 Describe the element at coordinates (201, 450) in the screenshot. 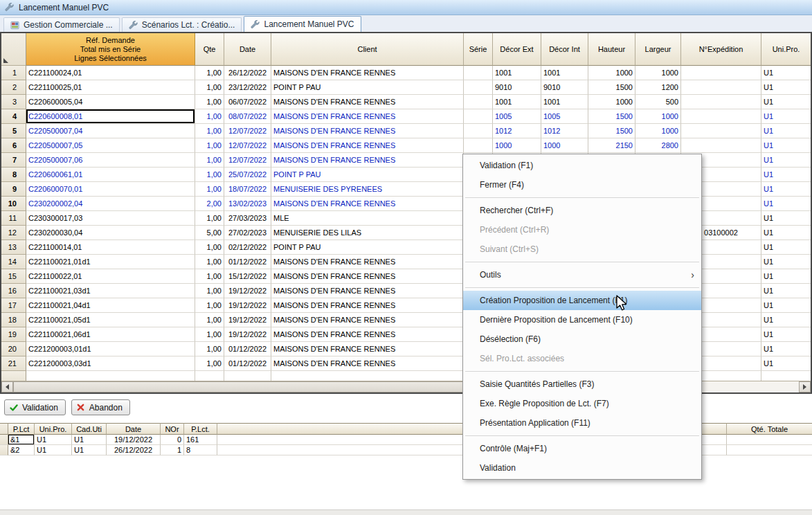

I see `grid-cell: 8` at that location.